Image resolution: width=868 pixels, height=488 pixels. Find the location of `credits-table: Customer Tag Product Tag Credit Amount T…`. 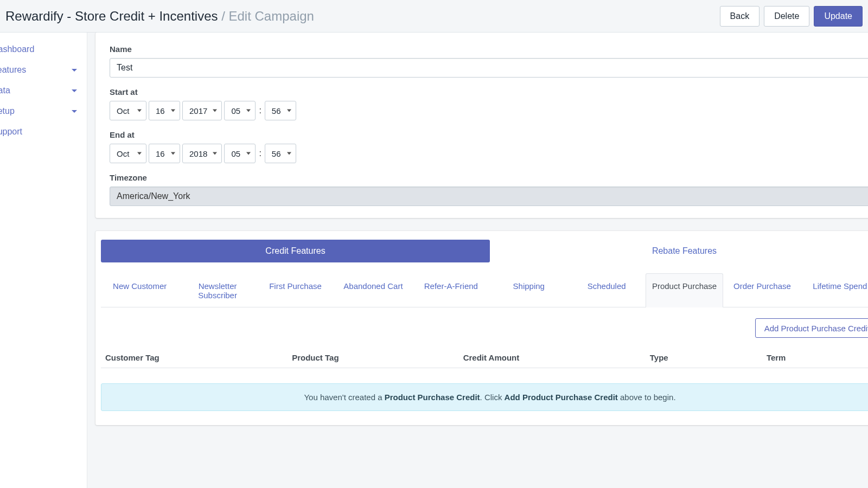

credits-table: Customer Tag Product Tag Credit Amount T… is located at coordinates (484, 358).